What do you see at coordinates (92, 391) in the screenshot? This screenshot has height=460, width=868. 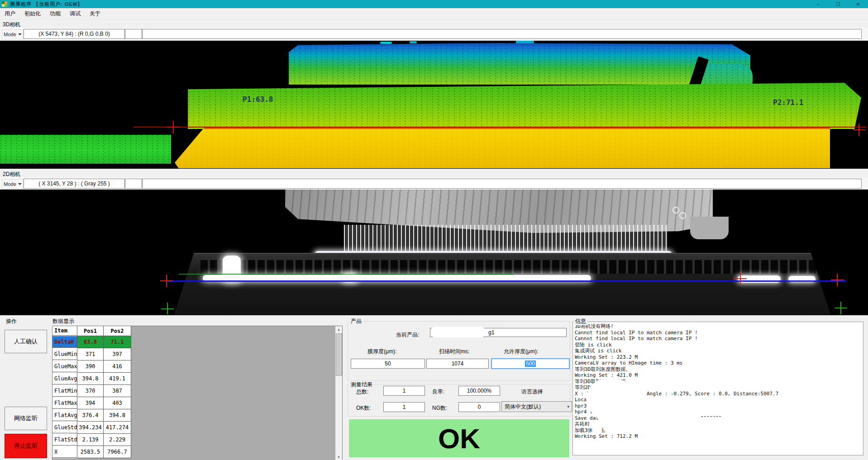 I see `table-row: FlatMin370387` at bounding box center [92, 391].